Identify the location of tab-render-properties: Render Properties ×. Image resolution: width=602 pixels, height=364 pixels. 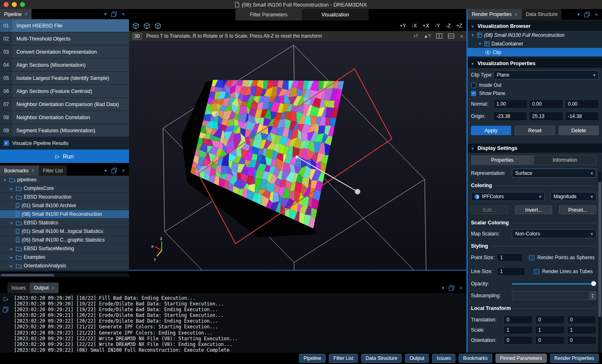
(495, 14).